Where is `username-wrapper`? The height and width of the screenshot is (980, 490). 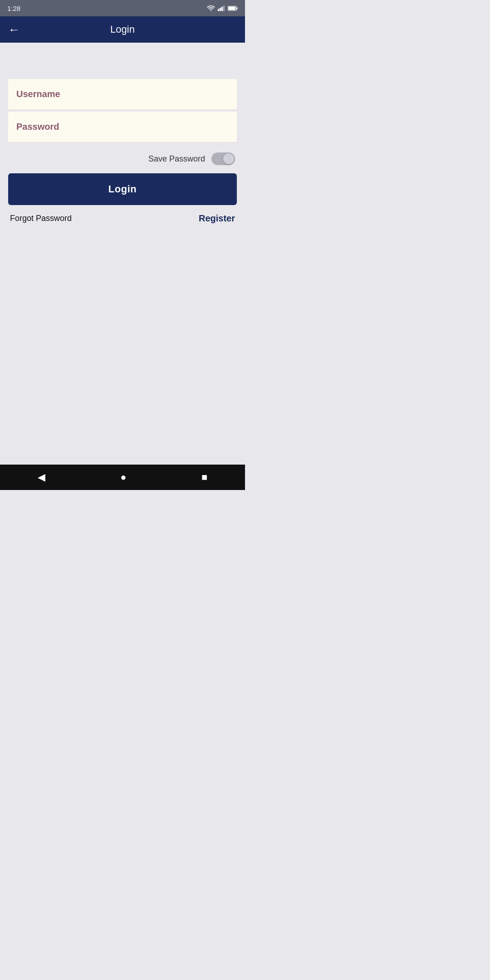
username-wrapper is located at coordinates (122, 94).